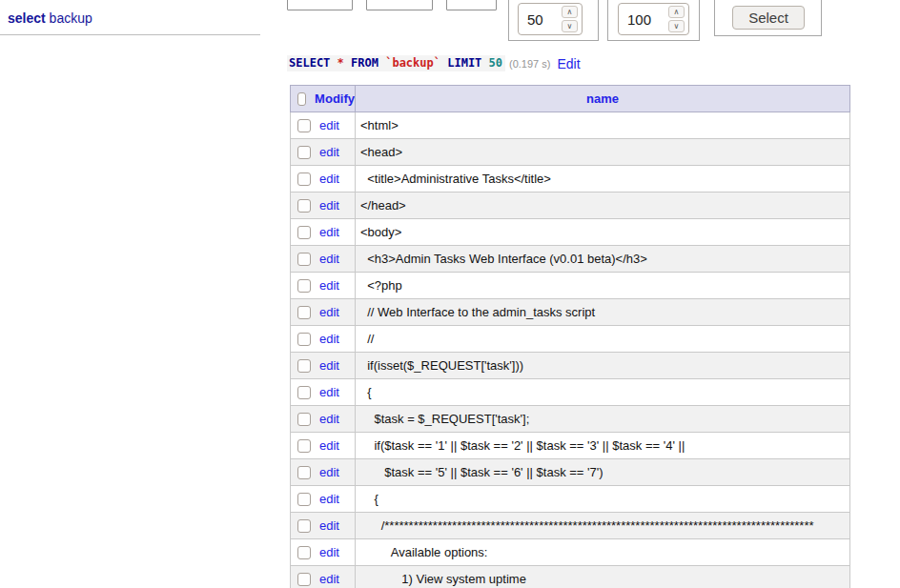 The width and height of the screenshot is (900, 588). Describe the element at coordinates (570, 206) in the screenshot. I see `table-row: edit </head>` at that location.